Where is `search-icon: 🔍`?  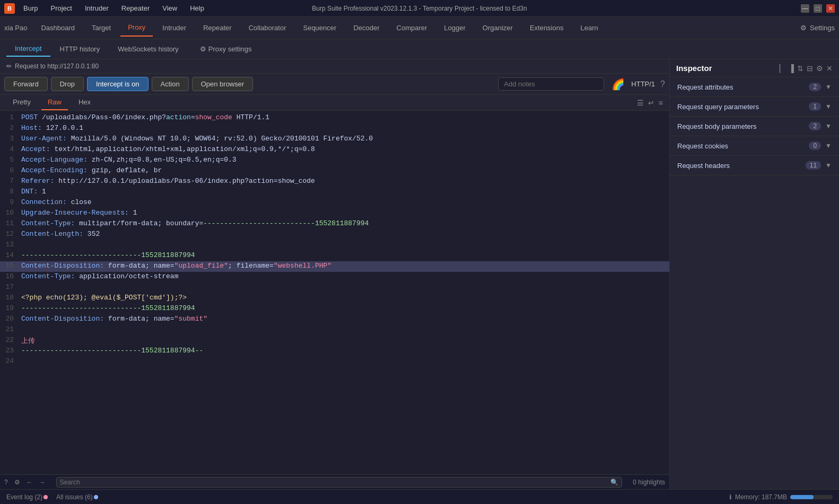 search-icon: 🔍 is located at coordinates (614, 482).